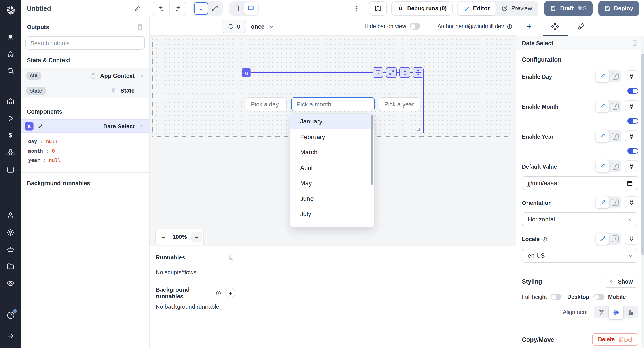 The width and height of the screenshot is (644, 348). I want to click on align-center-icon, so click(616, 312).